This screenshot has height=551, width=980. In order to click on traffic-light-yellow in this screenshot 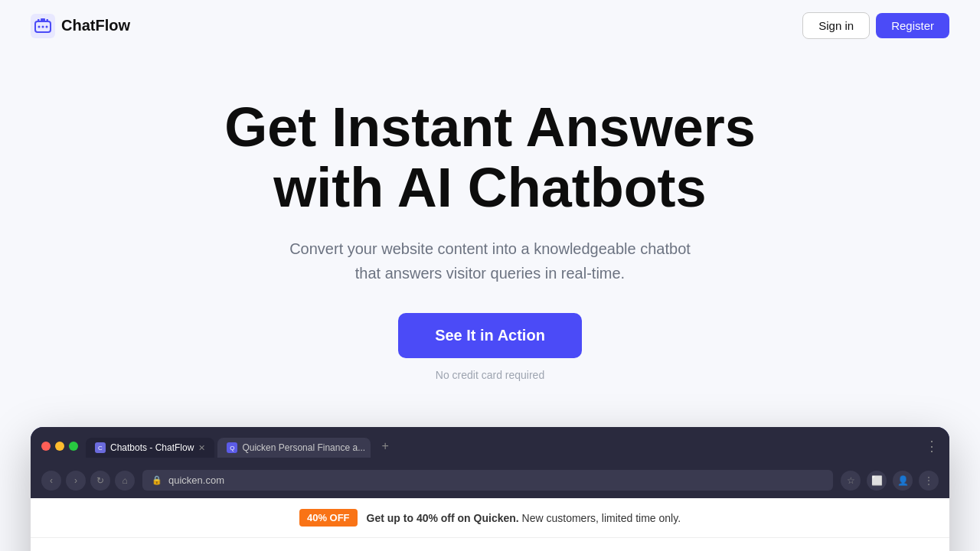, I will do `click(60, 446)`.